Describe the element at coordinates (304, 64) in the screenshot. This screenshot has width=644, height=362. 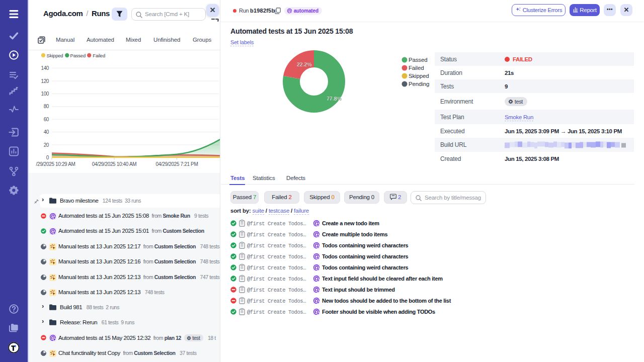
I see `svg-text: 22.2%` at that location.